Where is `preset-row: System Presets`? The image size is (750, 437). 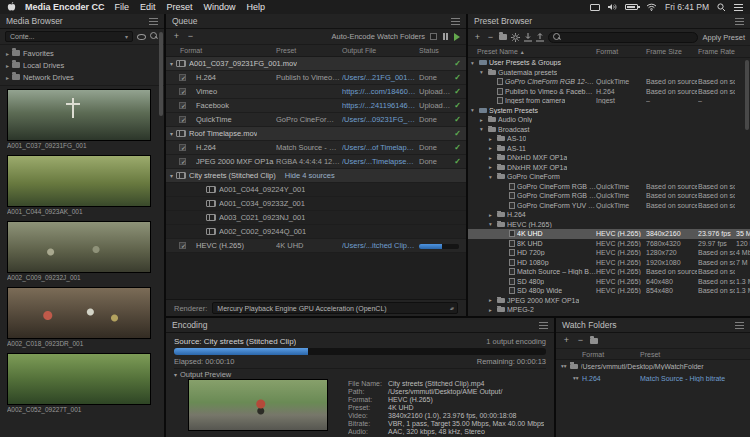 preset-row: System Presets is located at coordinates (609, 111).